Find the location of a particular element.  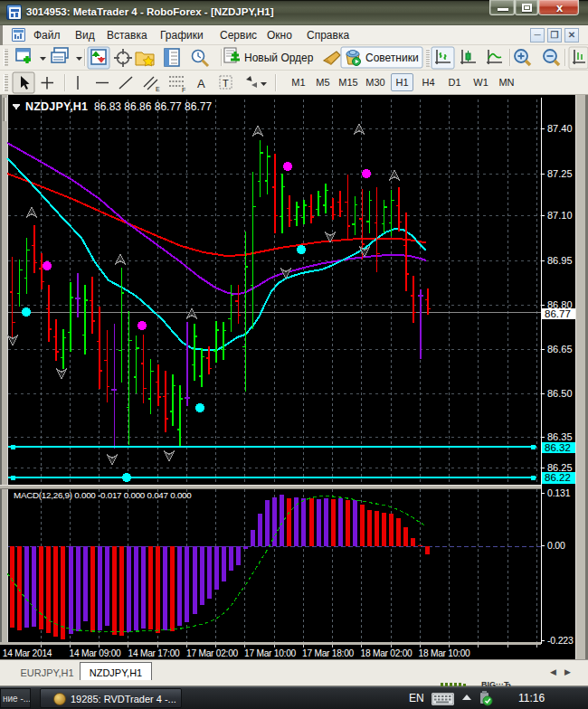

svg-text: T is located at coordinates (226, 83).